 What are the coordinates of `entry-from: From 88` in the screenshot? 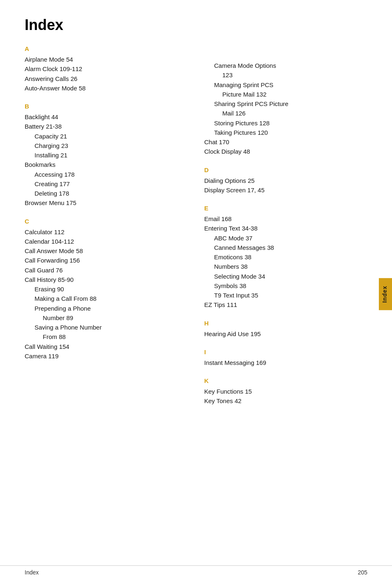 It's located at (106, 337).